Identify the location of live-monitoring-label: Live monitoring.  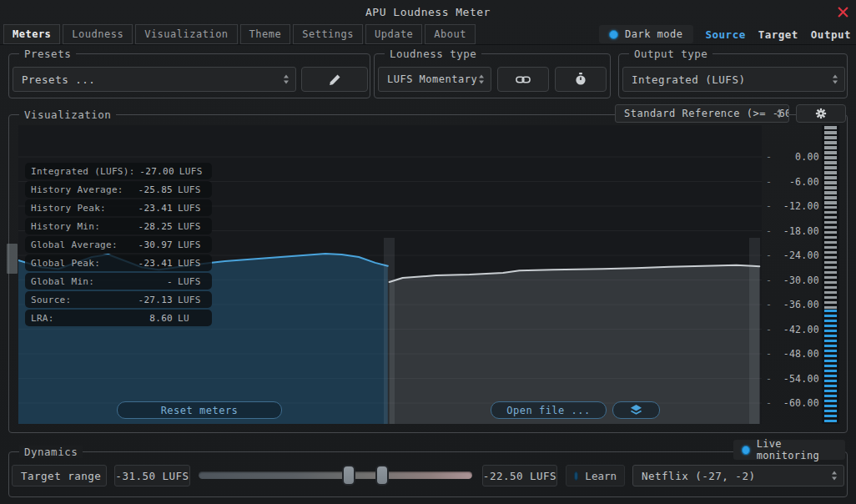
(797, 450).